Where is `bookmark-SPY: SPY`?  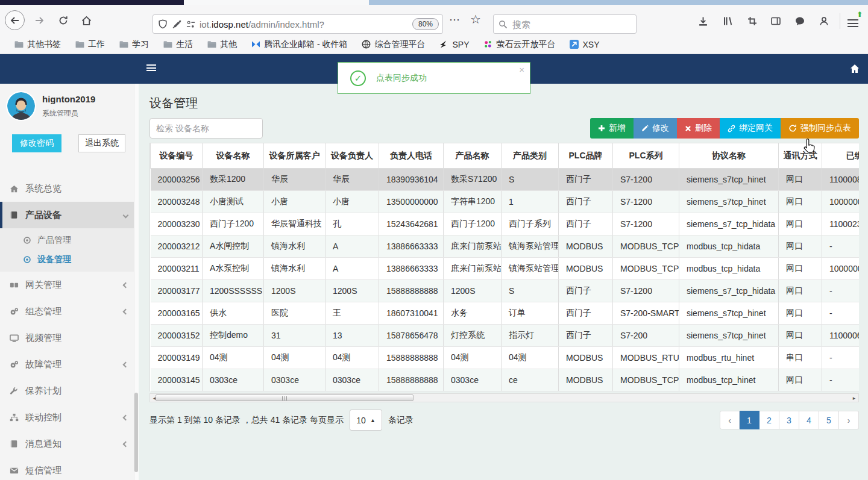 bookmark-SPY: SPY is located at coordinates (454, 45).